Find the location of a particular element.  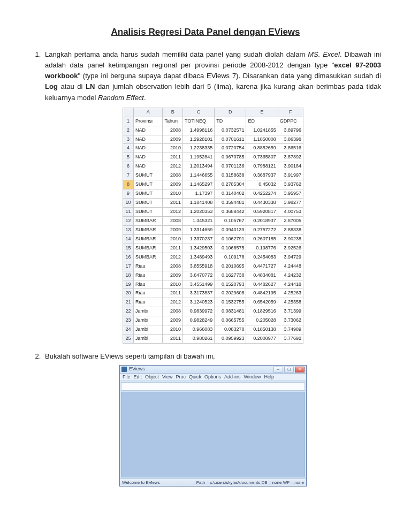

cell: 0.1062791 is located at coordinates (230, 239).